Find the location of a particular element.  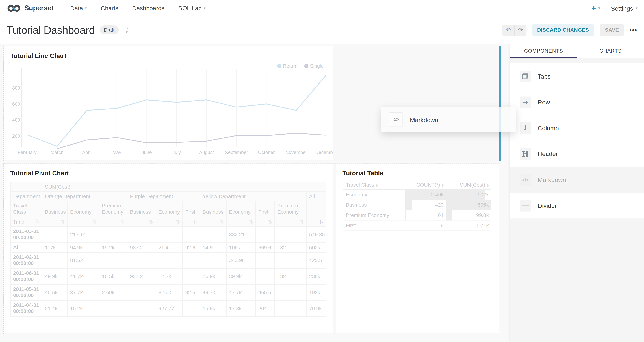

pivot-value-cell: 81.52 is located at coordinates (84, 260).